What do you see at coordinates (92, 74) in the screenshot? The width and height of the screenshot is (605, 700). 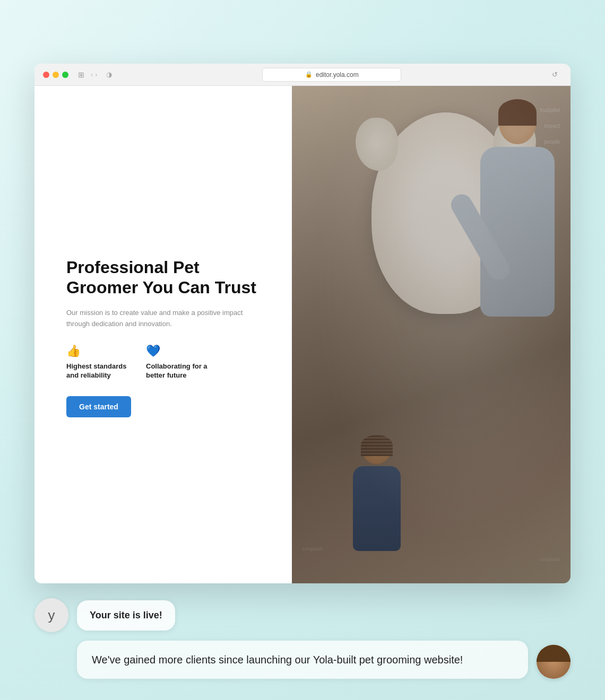 I see `back-button: ‹` at bounding box center [92, 74].